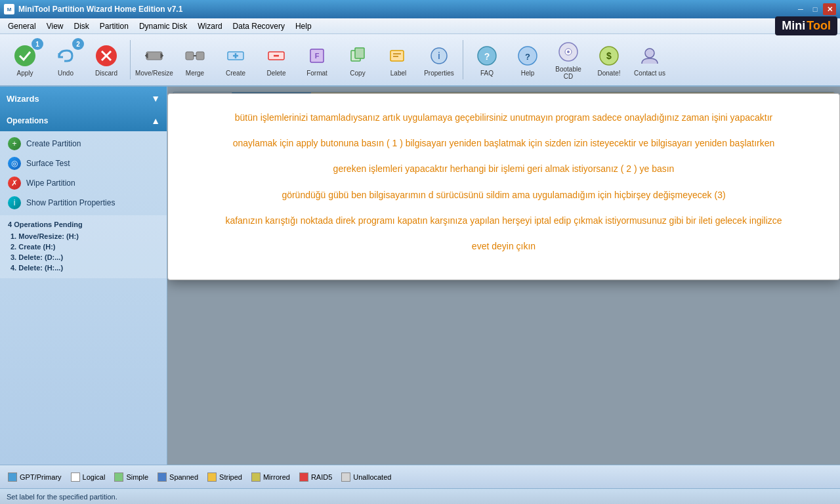  Describe the element at coordinates (37, 44) in the screenshot. I see `apply-badge: 1` at that location.